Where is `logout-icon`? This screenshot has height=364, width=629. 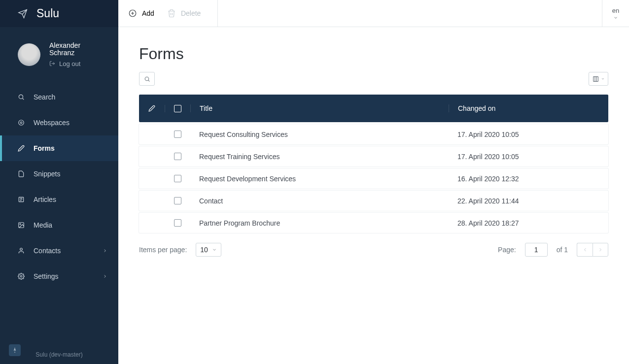
logout-icon is located at coordinates (52, 64).